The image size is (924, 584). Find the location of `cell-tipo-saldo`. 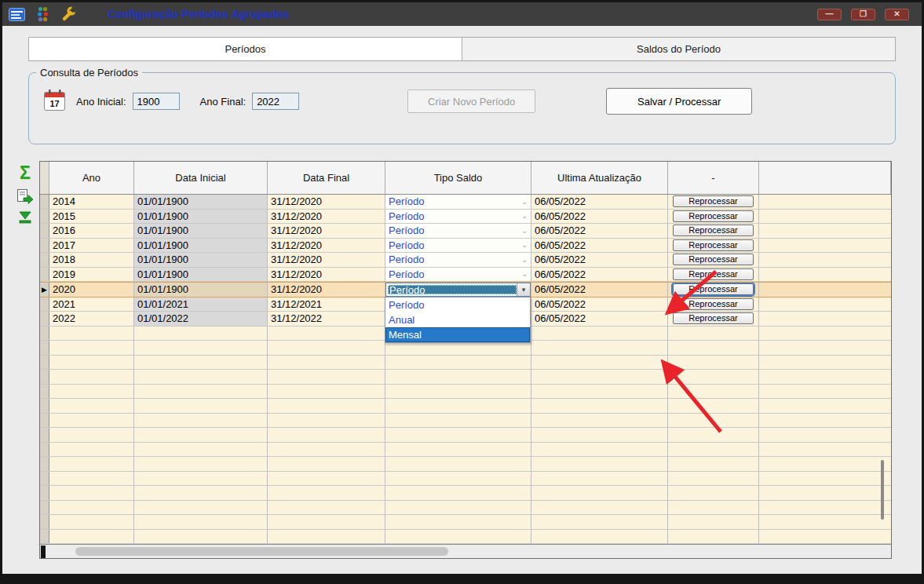

cell-tipo-saldo is located at coordinates (458, 508).